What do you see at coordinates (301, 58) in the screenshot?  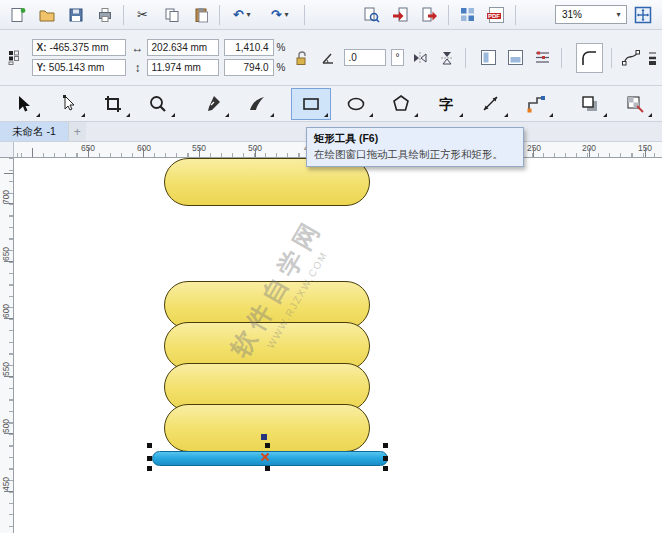 I see `lock-ratio-button` at bounding box center [301, 58].